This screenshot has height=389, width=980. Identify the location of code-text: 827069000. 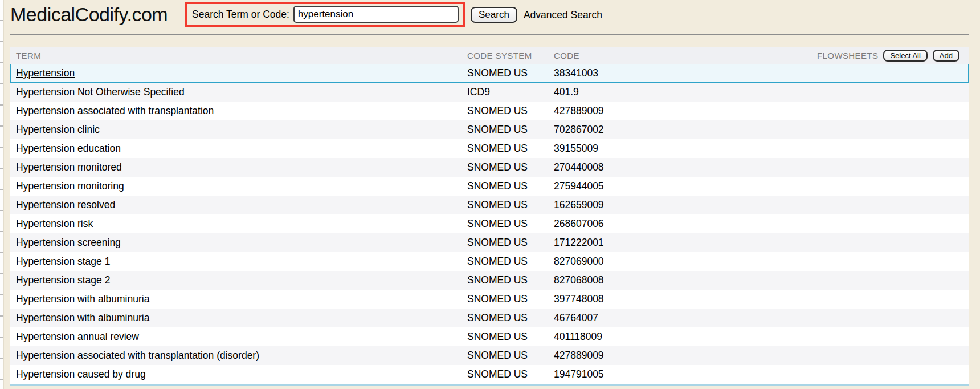
(668, 261).